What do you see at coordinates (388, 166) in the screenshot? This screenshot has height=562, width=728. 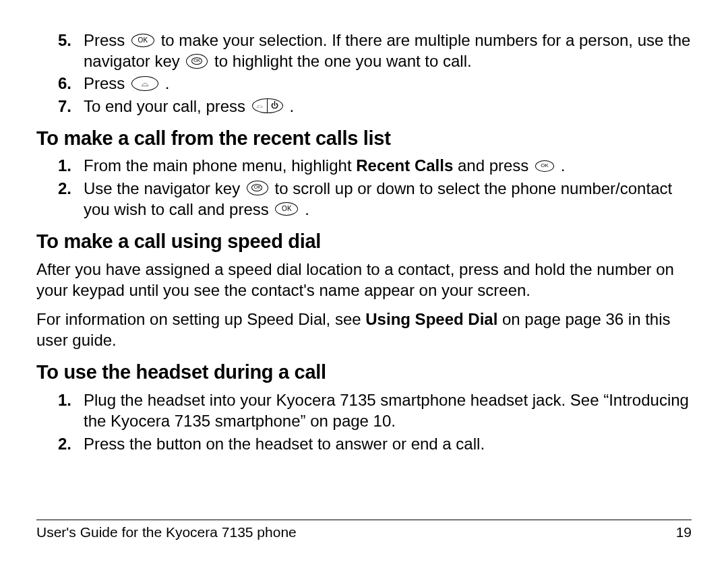 I see `step-text: From the main phone menu, highlight Rece…` at bounding box center [388, 166].